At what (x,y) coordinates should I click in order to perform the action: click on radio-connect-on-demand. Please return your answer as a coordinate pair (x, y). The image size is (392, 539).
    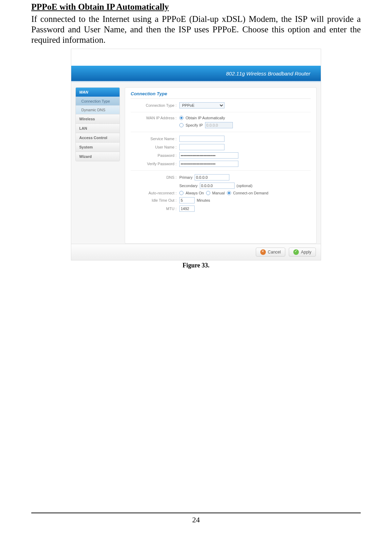
    Looking at the image, I should click on (229, 193).